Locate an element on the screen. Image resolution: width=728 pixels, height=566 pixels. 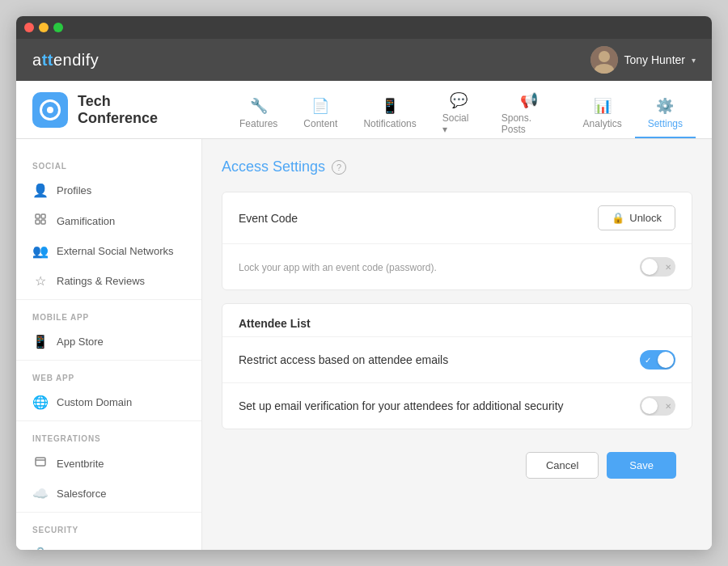
tab-analytics: 📊 Analytics is located at coordinates (603, 114).